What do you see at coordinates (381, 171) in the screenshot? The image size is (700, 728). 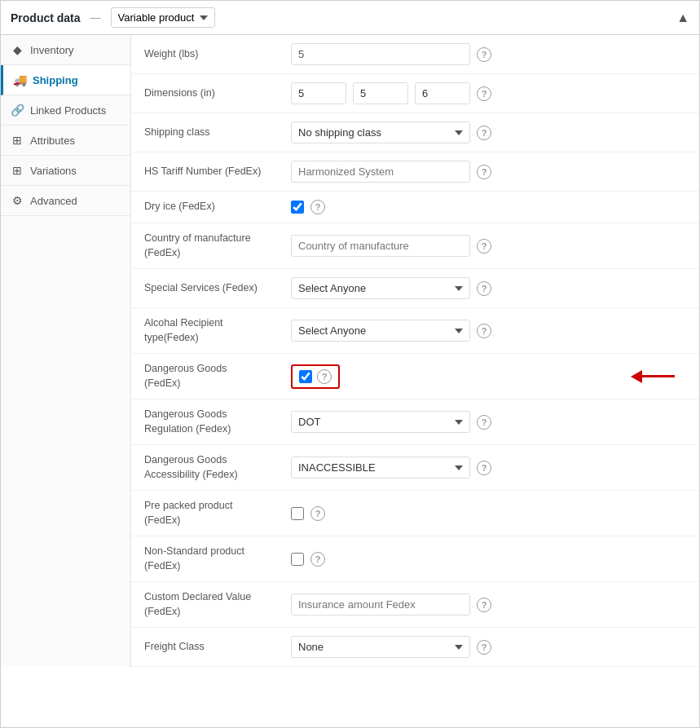 I see `hs-tariff-input` at bounding box center [381, 171].